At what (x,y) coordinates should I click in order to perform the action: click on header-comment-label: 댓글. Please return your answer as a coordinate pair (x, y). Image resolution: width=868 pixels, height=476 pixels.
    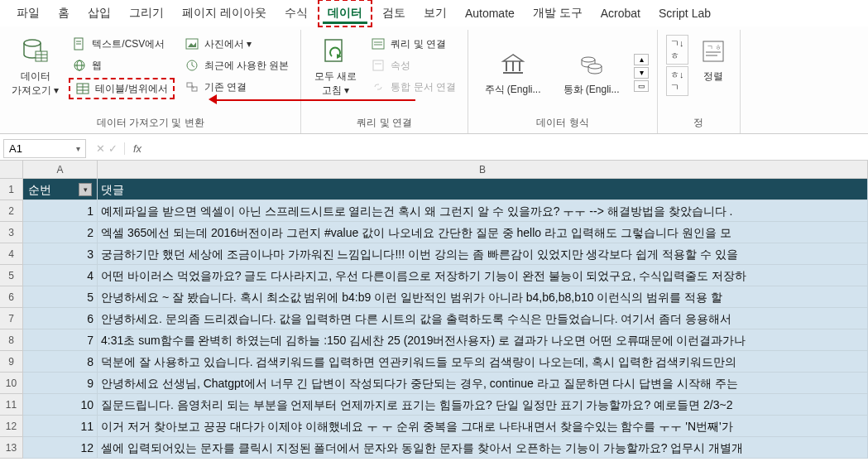
    Looking at the image, I should click on (113, 190).